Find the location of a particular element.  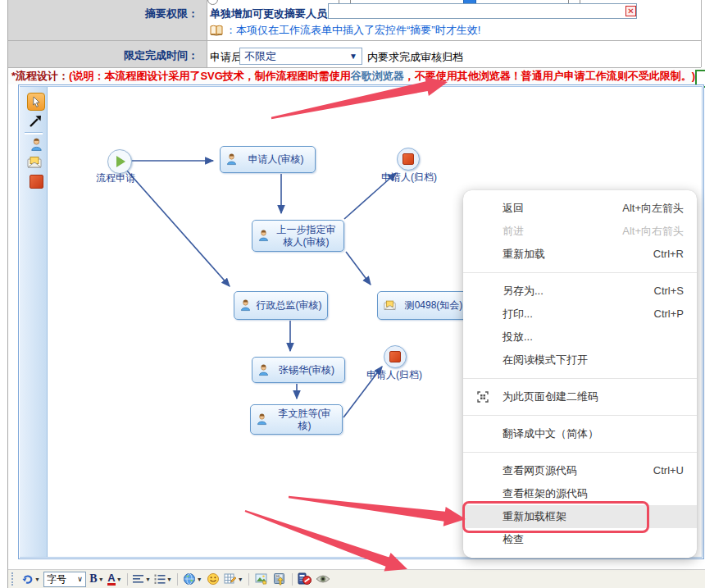

insert-image-icon is located at coordinates (262, 579).